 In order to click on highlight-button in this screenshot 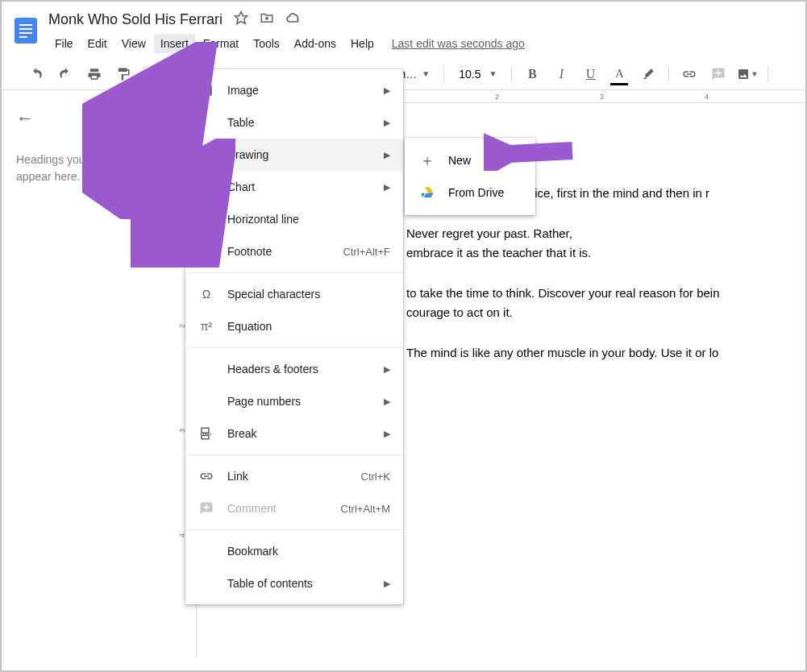, I will do `click(648, 74)`.